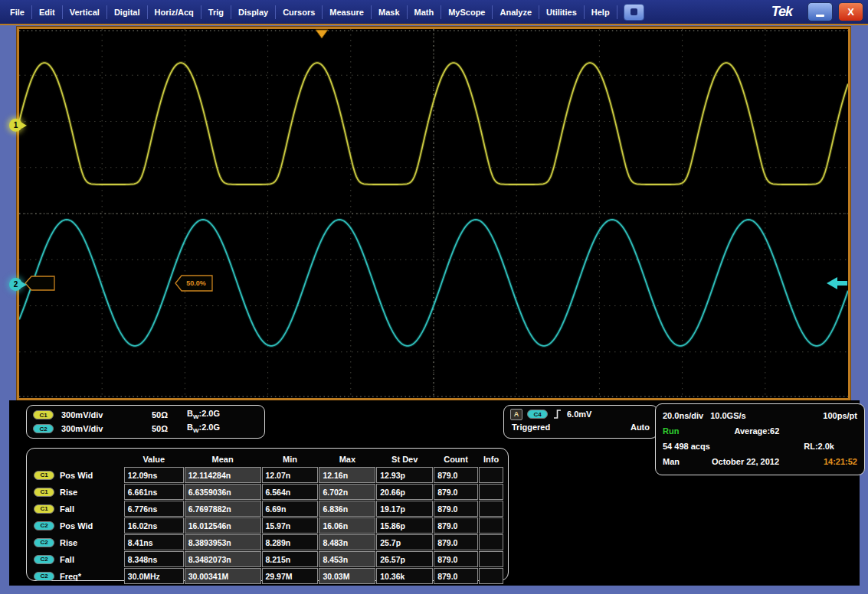 The height and width of the screenshot is (594, 868). Describe the element at coordinates (154, 576) in the screenshot. I see `cell-value: 30.0MHz` at that location.